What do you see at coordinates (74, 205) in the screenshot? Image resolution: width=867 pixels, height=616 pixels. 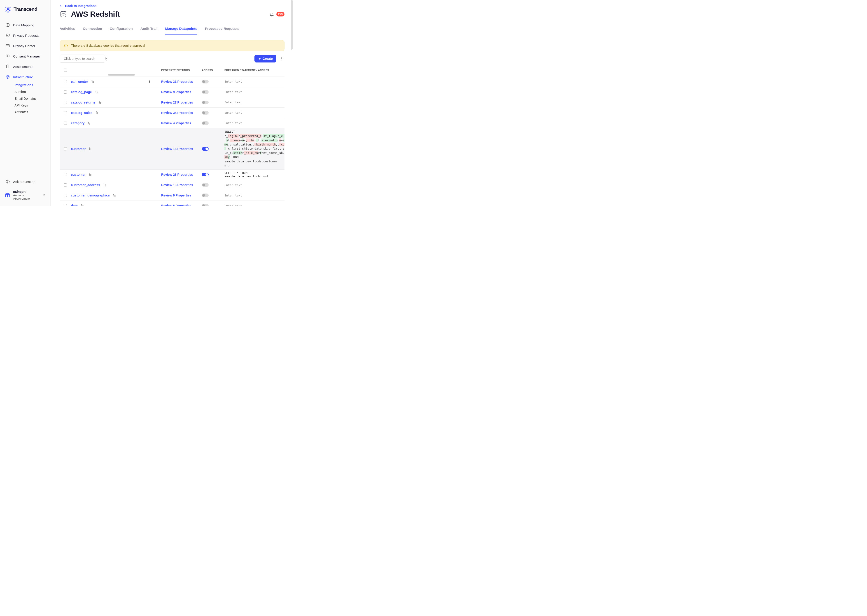 I see `datapoint-name-link: date` at bounding box center [74, 205].